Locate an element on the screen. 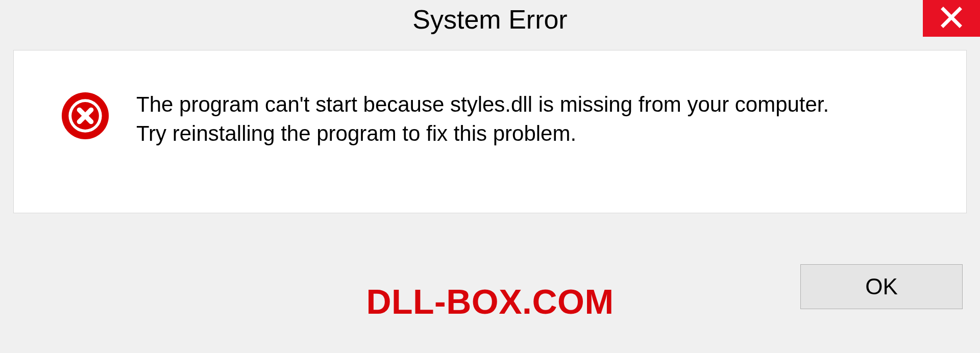 This screenshot has width=980, height=353. close-icon is located at coordinates (951, 18).